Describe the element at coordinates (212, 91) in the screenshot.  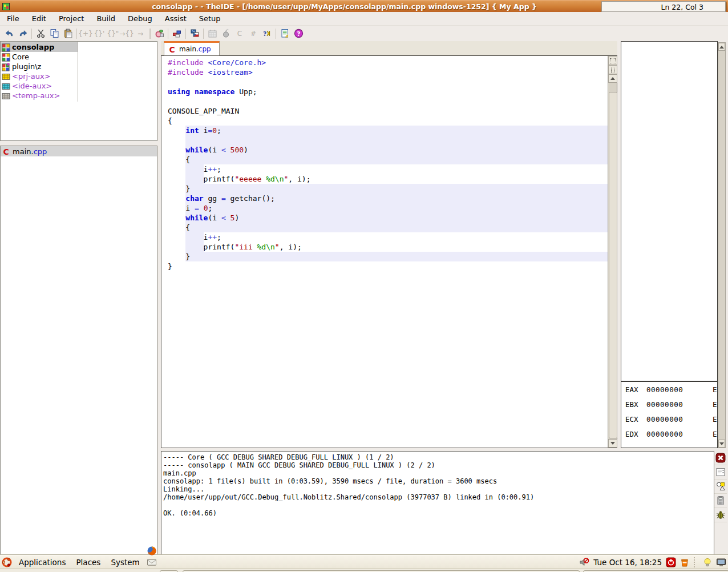
I see `code-text: using namespace Upp;` at that location.